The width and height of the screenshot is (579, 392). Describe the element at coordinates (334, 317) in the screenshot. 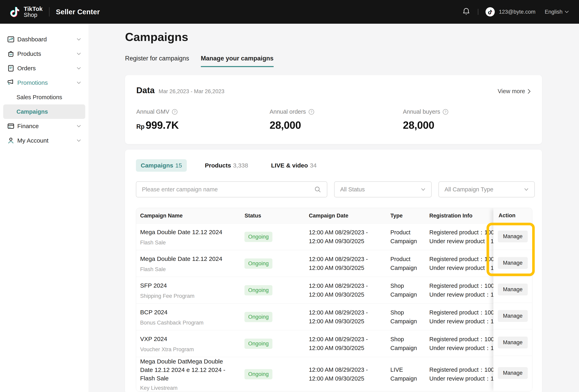

I see `table-row: BCP 2024 Bonus Cashback Program Ongoing …` at that location.